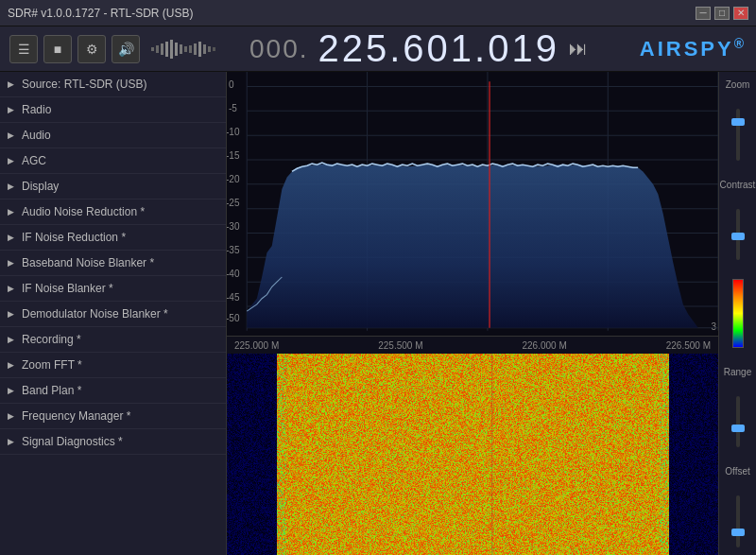  Describe the element at coordinates (419, 49) in the screenshot. I see `frequency-display: 000. 225.601.019 ⏭` at that location.